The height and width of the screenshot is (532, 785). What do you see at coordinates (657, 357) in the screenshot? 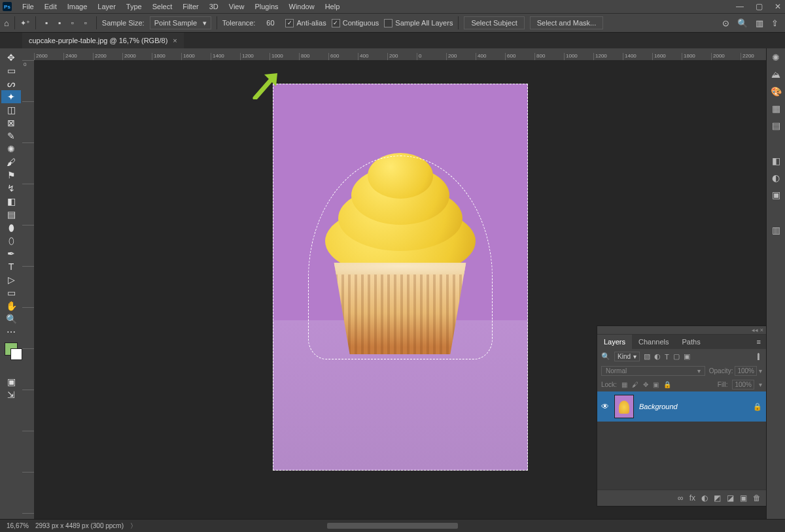
I see `filter-adjustment-icon: ◐` at bounding box center [657, 357].